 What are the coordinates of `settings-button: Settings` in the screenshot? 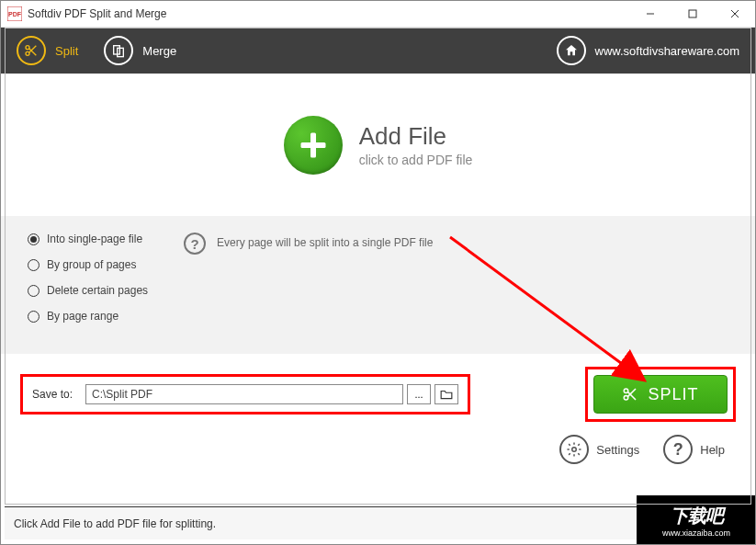 It's located at (599, 449).